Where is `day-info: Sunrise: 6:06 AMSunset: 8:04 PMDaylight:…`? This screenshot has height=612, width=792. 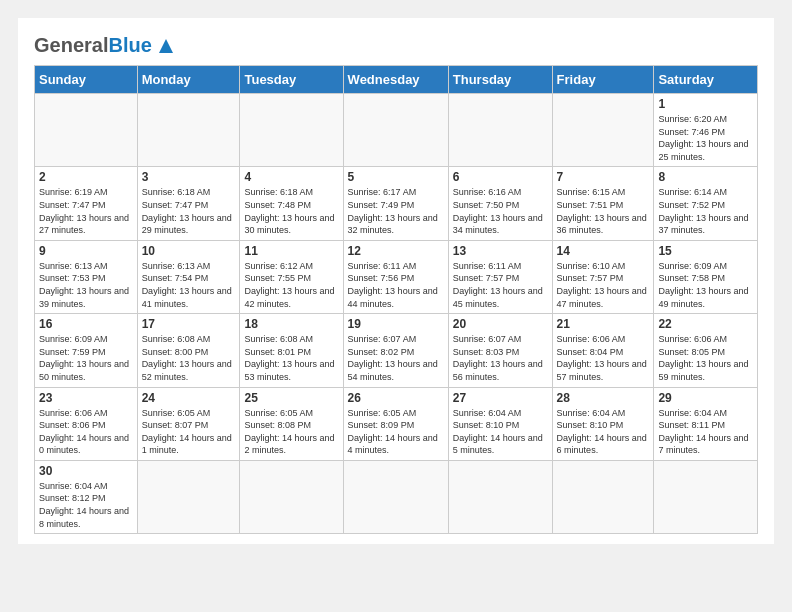
day-info: Sunrise: 6:06 AMSunset: 8:04 PMDaylight:… is located at coordinates (604, 358).